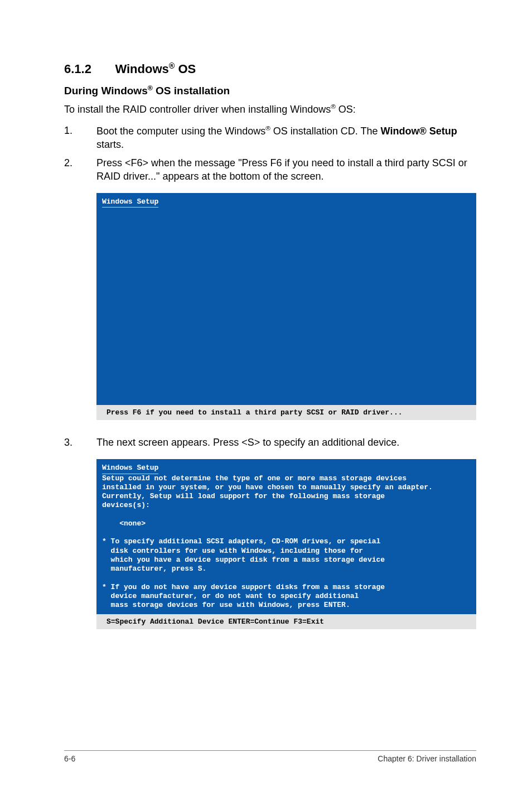 The image size is (532, 791). Describe the element at coordinates (270, 153) in the screenshot. I see `ordered-list: 1. Boot the computer using the Windows® …` at that location.